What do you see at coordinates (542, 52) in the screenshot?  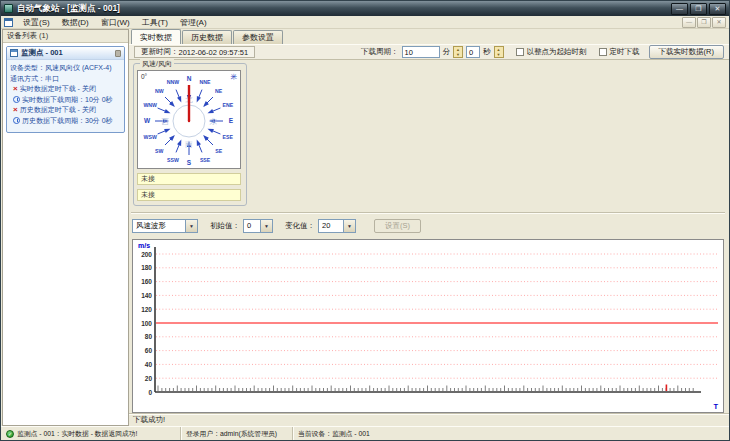 I see `download-controls: 下载周期： 10 分 ▲▼ 0 秒 ▲▼ 以整点为起始时刻 定时下载 下载实时数…` at bounding box center [542, 52].